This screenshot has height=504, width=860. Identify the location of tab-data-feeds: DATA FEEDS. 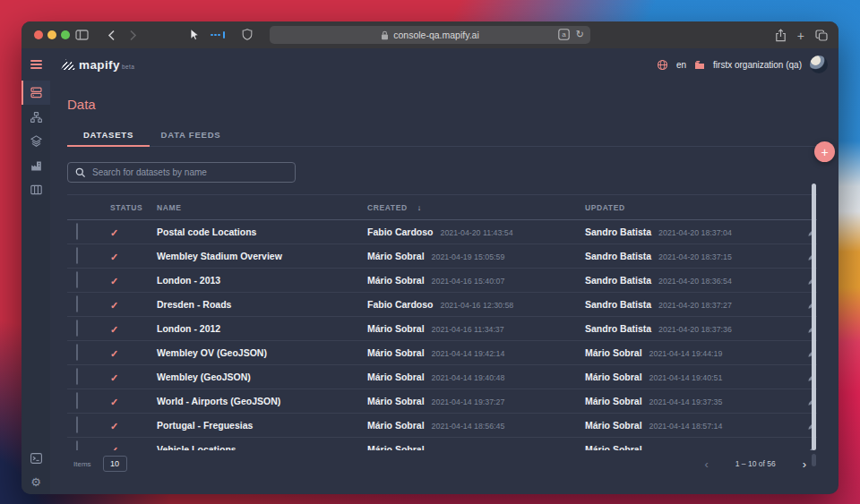
(191, 134).